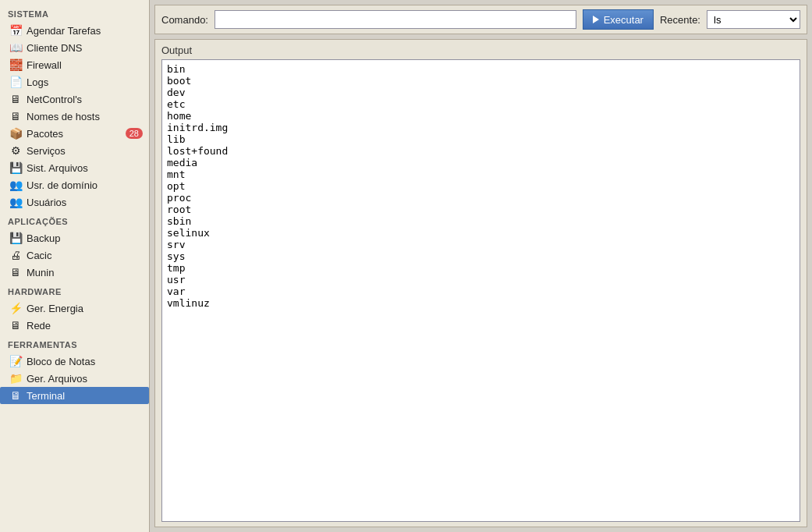 Image resolution: width=812 pixels, height=532 pixels. I want to click on terminal-label: Terminal, so click(84, 396).